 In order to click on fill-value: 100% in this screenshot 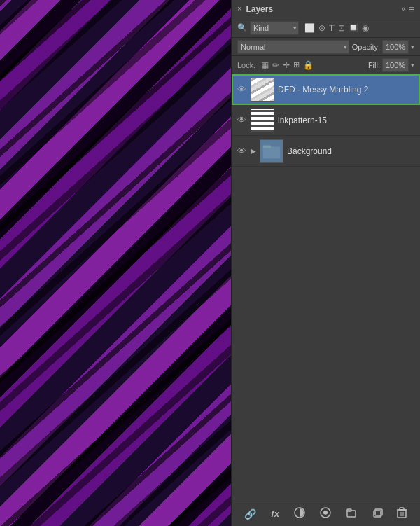, I will do `click(396, 65)`.